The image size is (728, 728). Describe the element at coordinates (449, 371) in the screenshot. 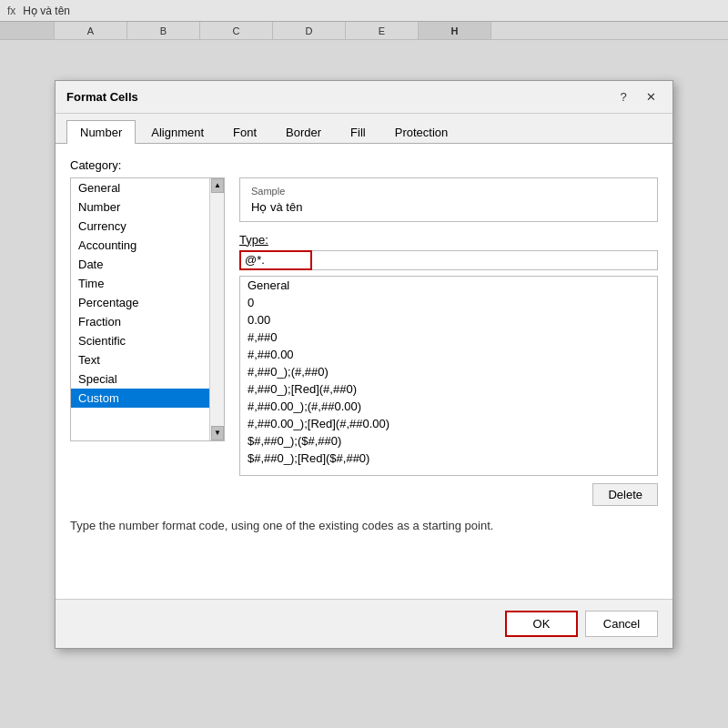

I see `type-list: General 0 0.00 #,##0 #,##0.00 #,##0_);(#…` at that location.